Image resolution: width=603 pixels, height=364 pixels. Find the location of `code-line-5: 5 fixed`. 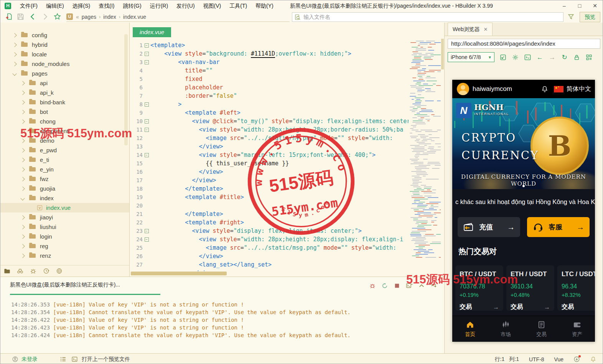

code-line-5: 5 fixed is located at coordinates (269, 79).